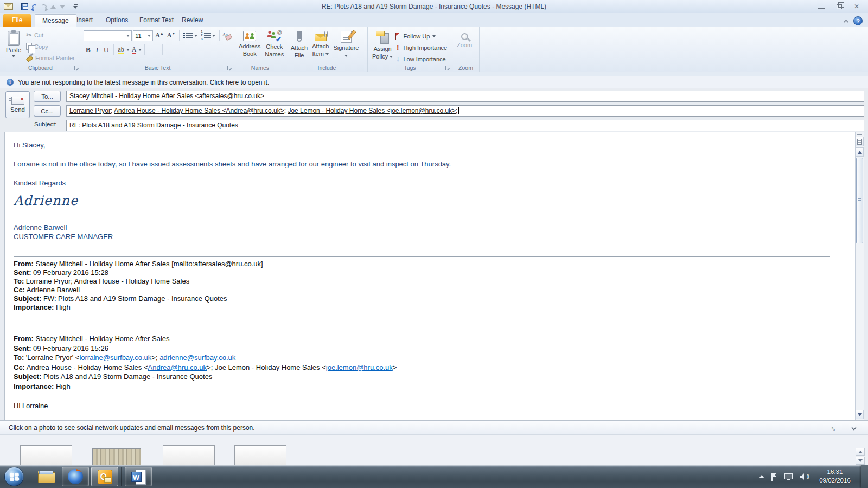  I want to click on cc-recipient: Joe Lemon - Holiday Home Sales <joe.lemo…, so click(372, 111).